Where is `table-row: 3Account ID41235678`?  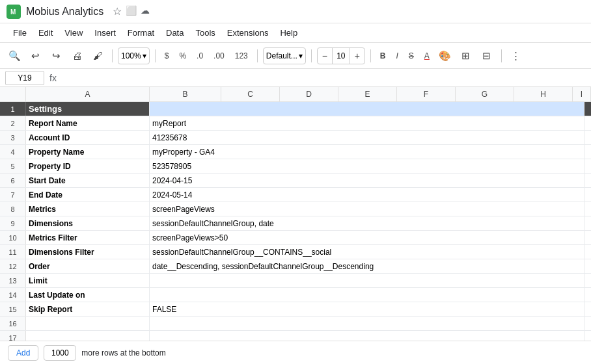 table-row: 3Account ID41235678 is located at coordinates (296, 138).